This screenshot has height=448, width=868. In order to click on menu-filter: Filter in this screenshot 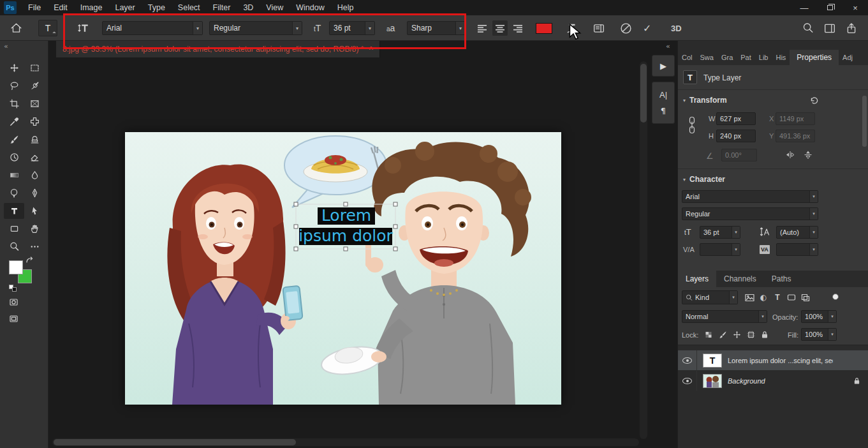, I will do `click(222, 8)`.